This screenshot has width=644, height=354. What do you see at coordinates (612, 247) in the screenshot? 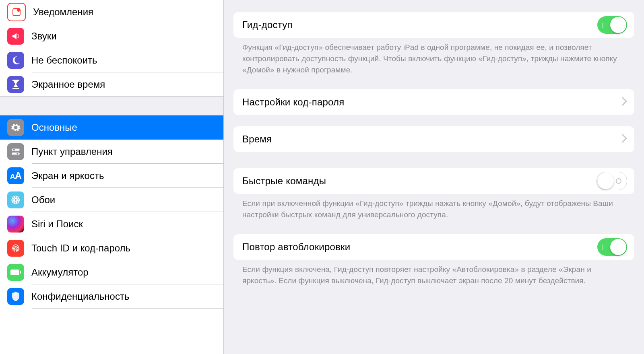
I see `toggle-mirror-autolock: |` at bounding box center [612, 247].